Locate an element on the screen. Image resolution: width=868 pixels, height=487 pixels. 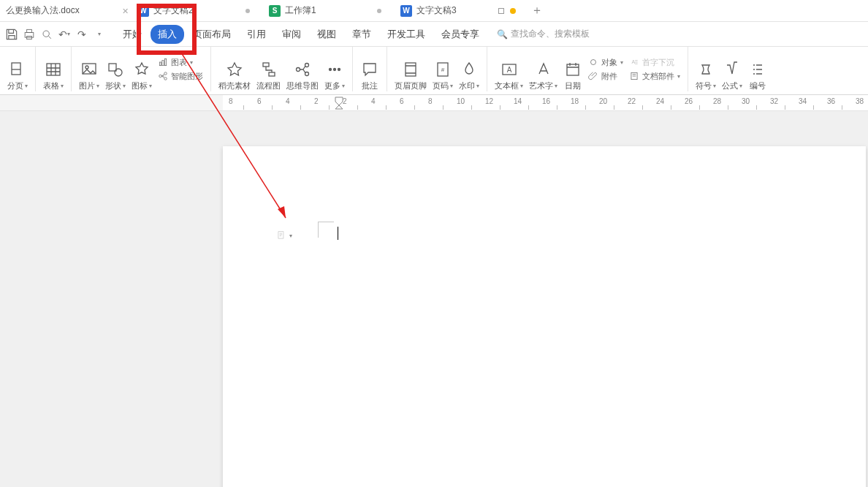
command-search: 🔍 查找命令、搜索模板 is located at coordinates (544, 34).